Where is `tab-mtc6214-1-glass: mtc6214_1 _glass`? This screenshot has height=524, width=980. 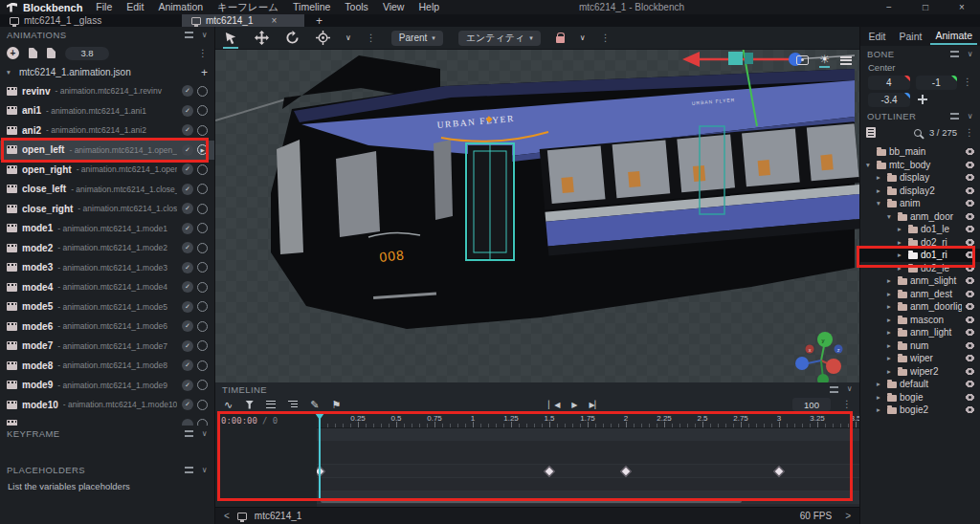 tab-mtc6214-1-glass: mtc6214_1 _glass is located at coordinates (57, 21).